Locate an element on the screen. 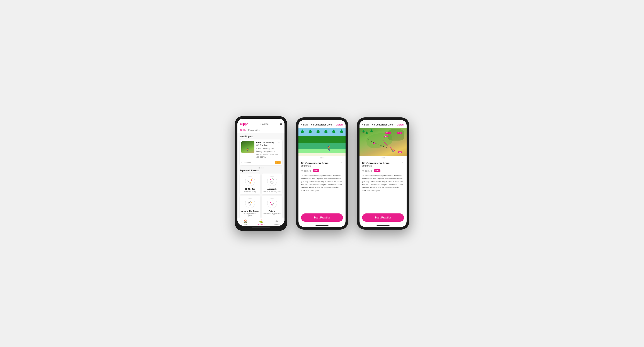 The image size is (644, 347). phone-3: < Back 6ft Conversion Zone Cancel Fairwa… is located at coordinates (383, 174).